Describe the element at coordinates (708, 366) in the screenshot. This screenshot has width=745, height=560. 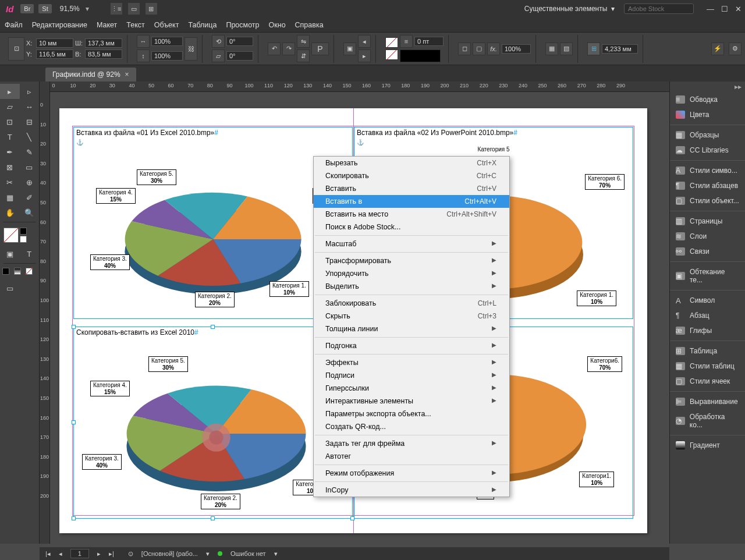
I see `panel-table-styles: ▦Стили таблиц` at that location.